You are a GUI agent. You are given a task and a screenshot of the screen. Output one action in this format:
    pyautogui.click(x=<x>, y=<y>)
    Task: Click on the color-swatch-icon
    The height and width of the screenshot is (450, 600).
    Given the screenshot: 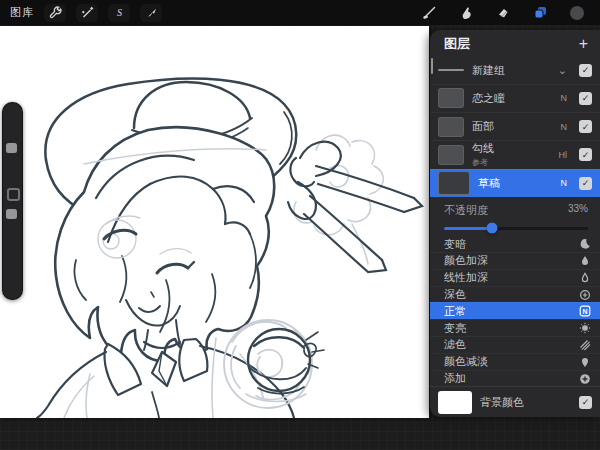 What is the action you would take?
    pyautogui.click(x=577, y=13)
    